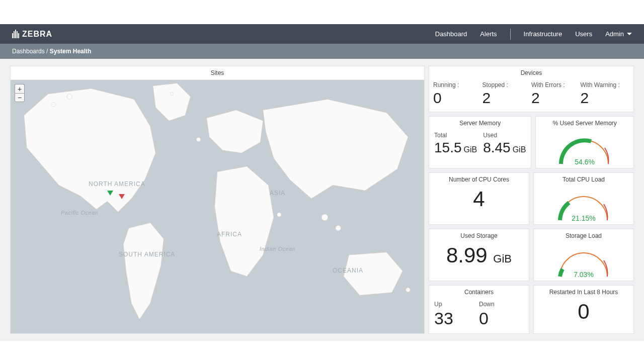  I want to click on map-label-pacific: Pacific Ocean, so click(79, 213).